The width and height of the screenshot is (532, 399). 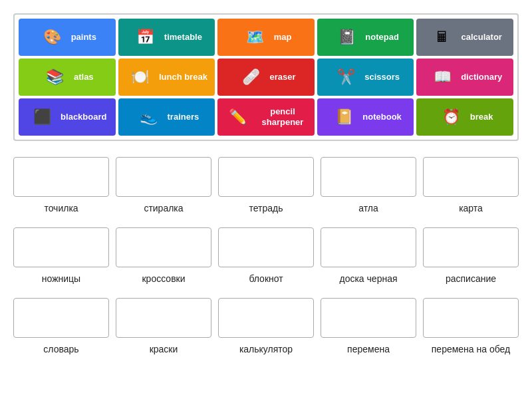 I want to click on tile-label-lunch-break: lunch break, so click(x=184, y=77).